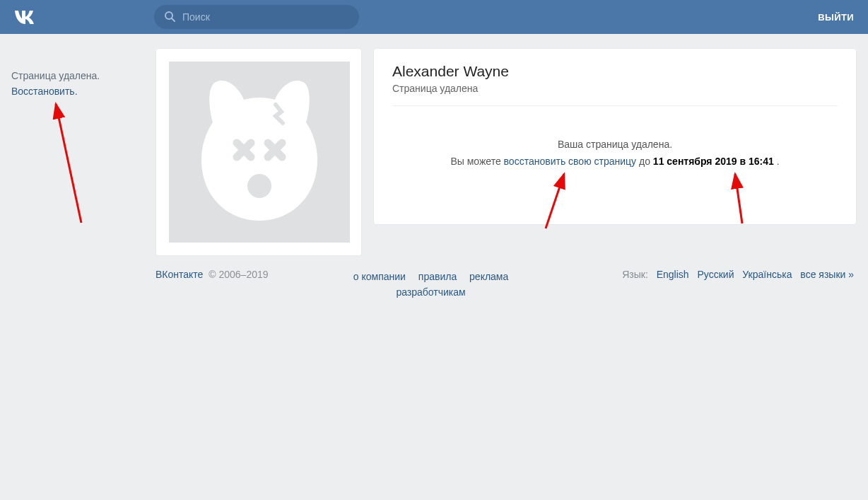 The image size is (868, 500). What do you see at coordinates (430, 292) in the screenshot?
I see `footer-link-devs: разработчикам` at bounding box center [430, 292].